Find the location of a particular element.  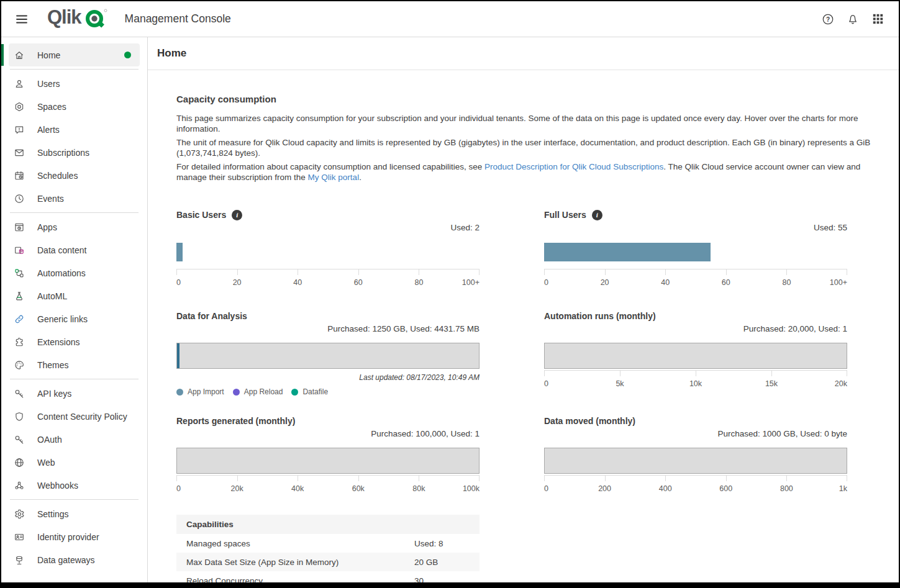

identity-provider-icon is located at coordinates (19, 537).